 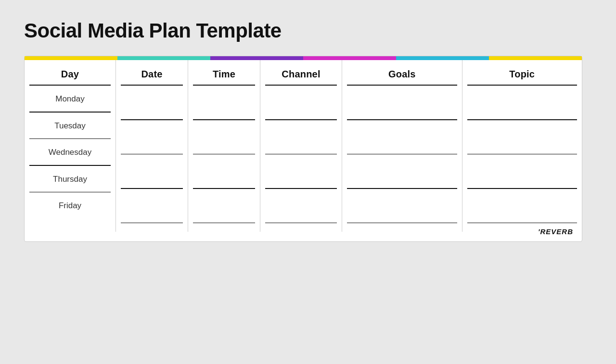 I want to click on time-color-bar, so click(x=257, y=58).